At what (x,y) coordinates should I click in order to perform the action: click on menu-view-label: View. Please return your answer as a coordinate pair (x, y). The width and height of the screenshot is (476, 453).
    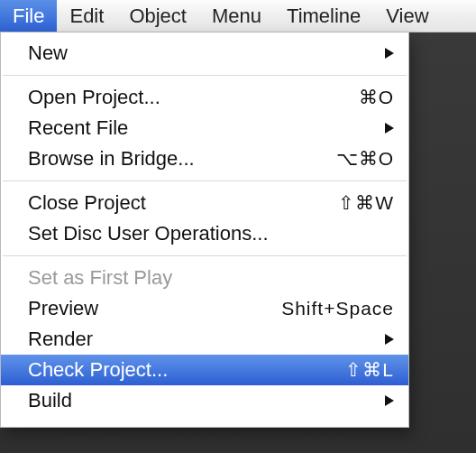
    Looking at the image, I should click on (407, 16).